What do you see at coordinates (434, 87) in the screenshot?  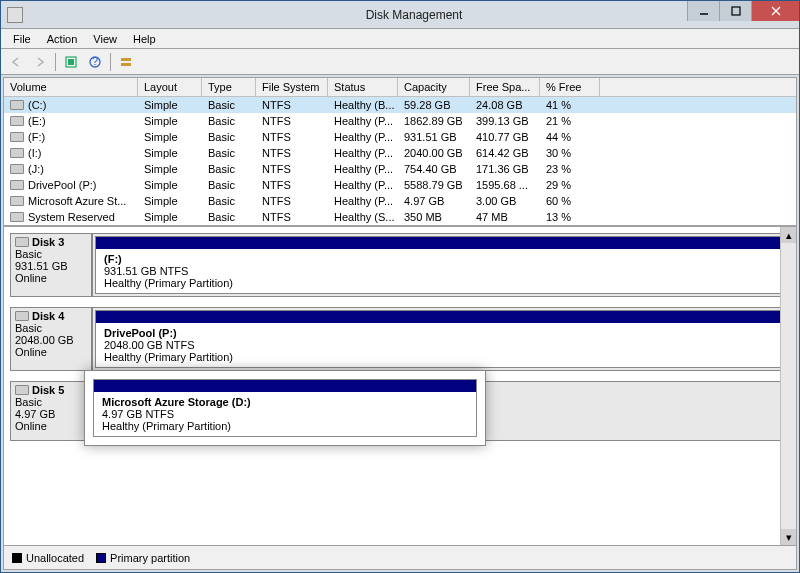 I see `col-capacity: Capacity` at bounding box center [434, 87].